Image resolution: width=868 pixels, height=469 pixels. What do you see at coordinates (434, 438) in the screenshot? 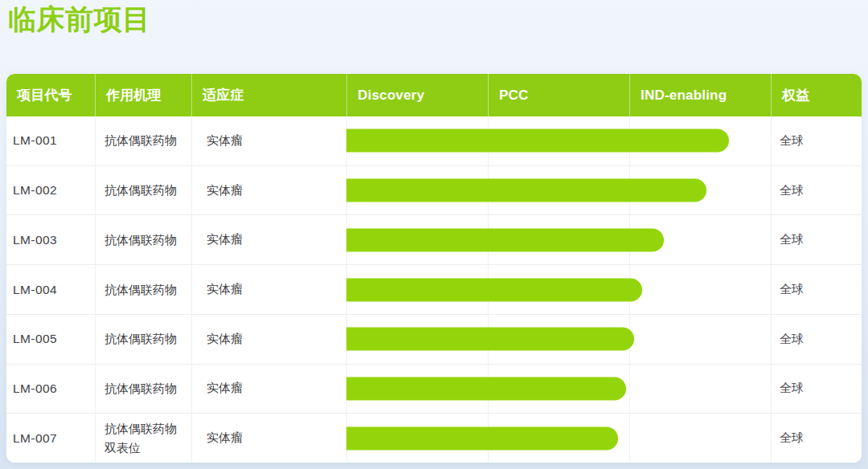
I see `table-row-lm-007: LM-007抗体偶联药物双表位实体瘤全球` at bounding box center [434, 438].